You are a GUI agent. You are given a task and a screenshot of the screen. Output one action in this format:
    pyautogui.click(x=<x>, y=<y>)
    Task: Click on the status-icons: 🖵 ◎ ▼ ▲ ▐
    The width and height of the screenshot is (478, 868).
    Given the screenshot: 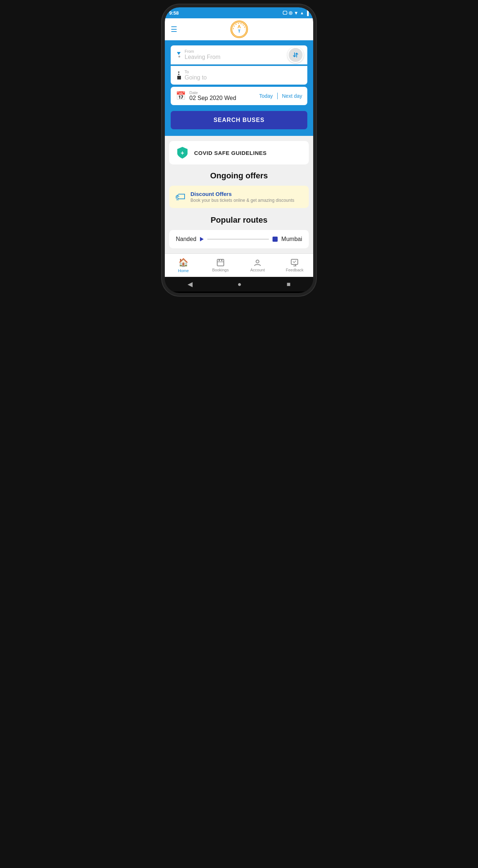 What is the action you would take?
    pyautogui.click(x=296, y=13)
    